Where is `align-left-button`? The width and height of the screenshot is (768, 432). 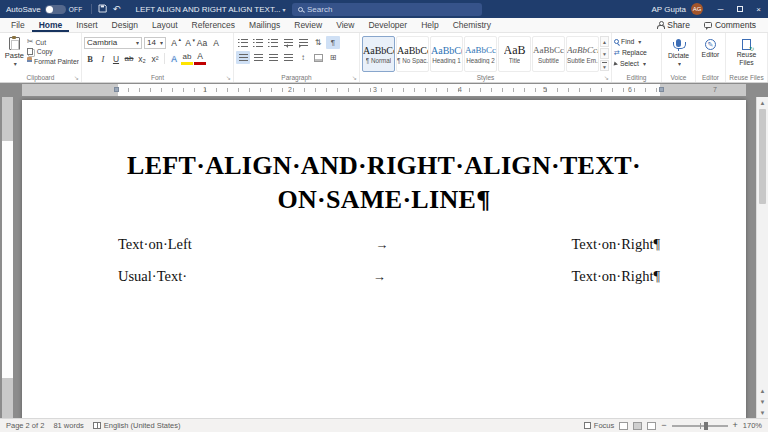
align-left-button is located at coordinates (243, 58).